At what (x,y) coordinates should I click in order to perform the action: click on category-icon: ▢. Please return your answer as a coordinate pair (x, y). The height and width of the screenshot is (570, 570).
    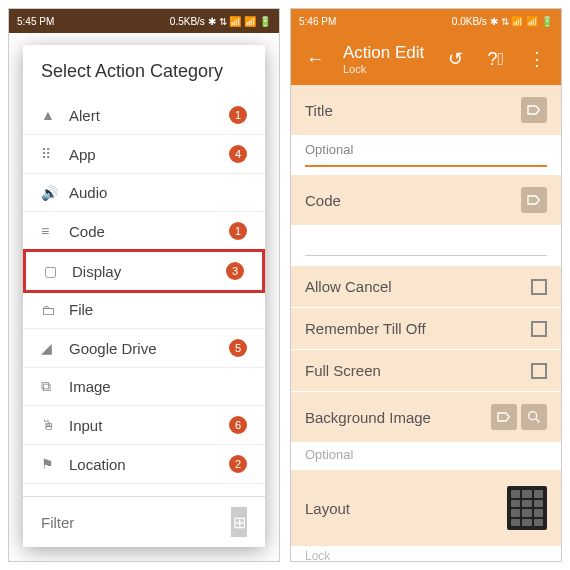
    Looking at the image, I should click on (58, 271).